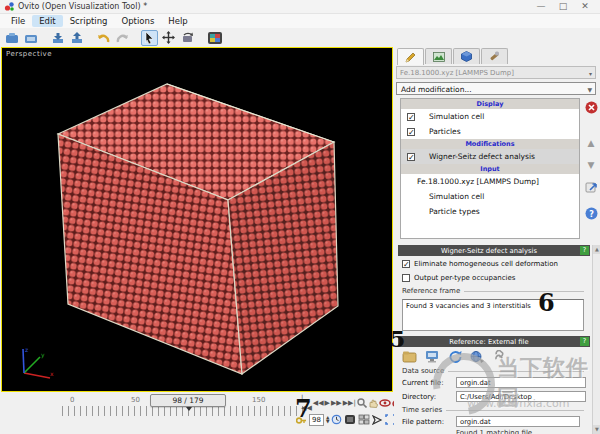 This screenshot has width=600, height=434. I want to click on svg-text: z, so click(26, 350).